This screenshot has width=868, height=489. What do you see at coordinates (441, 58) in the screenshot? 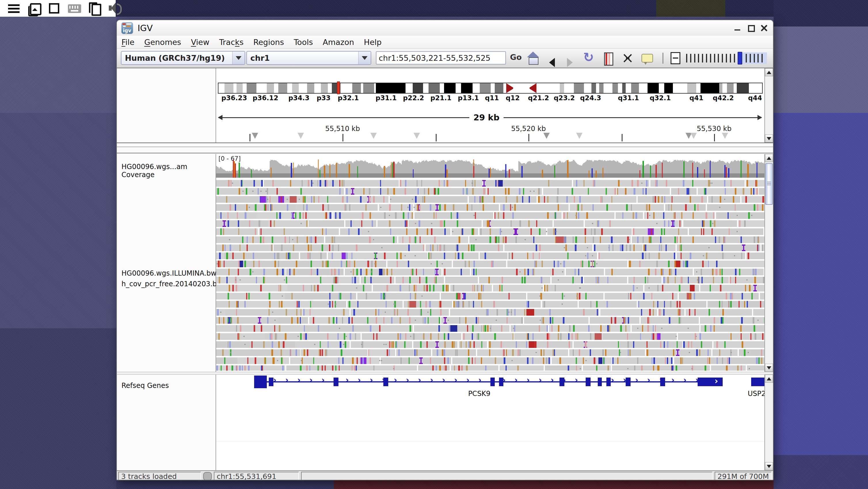
I see `locus-input` at bounding box center [441, 58].